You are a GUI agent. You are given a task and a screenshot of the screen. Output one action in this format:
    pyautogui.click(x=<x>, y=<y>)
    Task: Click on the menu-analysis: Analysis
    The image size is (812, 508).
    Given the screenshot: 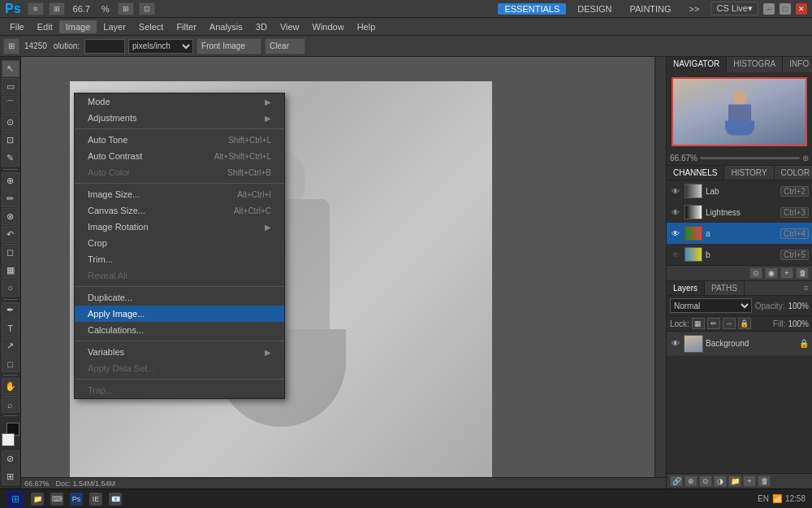 What is the action you would take?
    pyautogui.click(x=226, y=27)
    